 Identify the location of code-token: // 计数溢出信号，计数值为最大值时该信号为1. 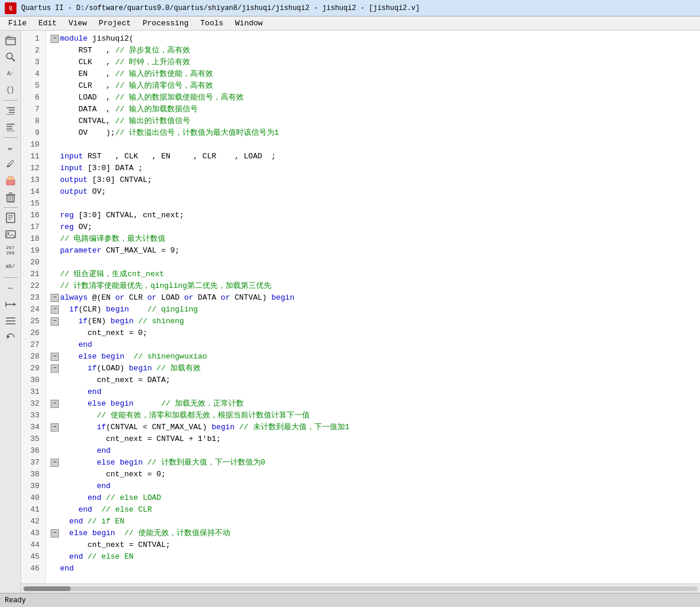
(197, 133).